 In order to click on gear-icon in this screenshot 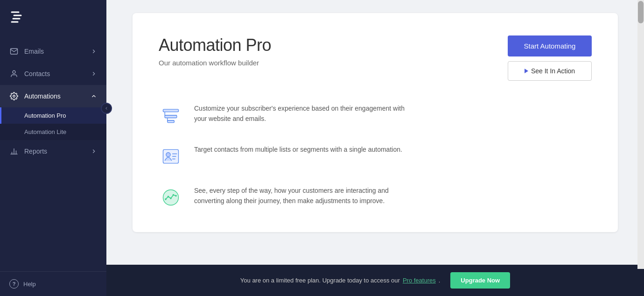, I will do `click(14, 96)`.